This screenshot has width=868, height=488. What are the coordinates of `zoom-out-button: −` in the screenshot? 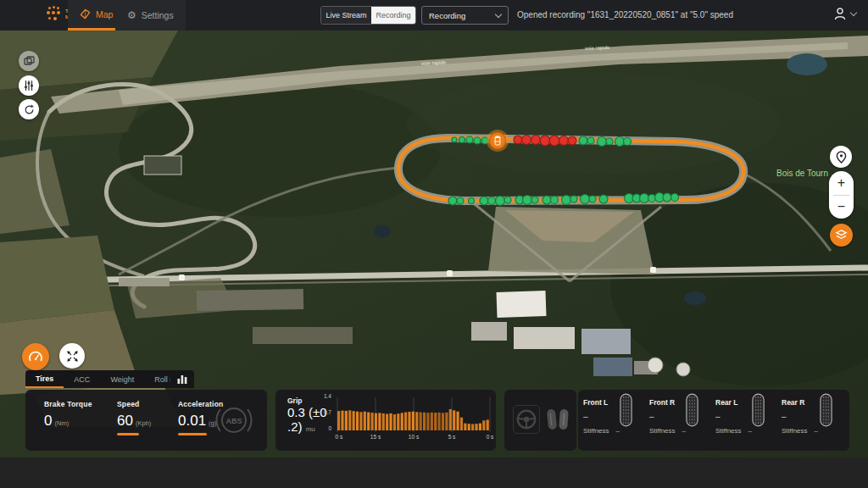 It's located at (841, 207).